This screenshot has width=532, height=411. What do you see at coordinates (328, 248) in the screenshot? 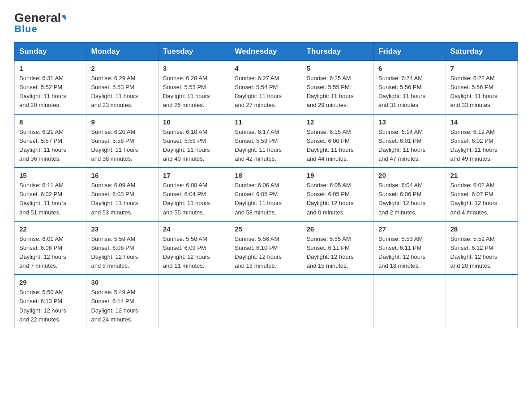
I see `sunset-label: Sunset: 6:11 PM` at bounding box center [328, 248].